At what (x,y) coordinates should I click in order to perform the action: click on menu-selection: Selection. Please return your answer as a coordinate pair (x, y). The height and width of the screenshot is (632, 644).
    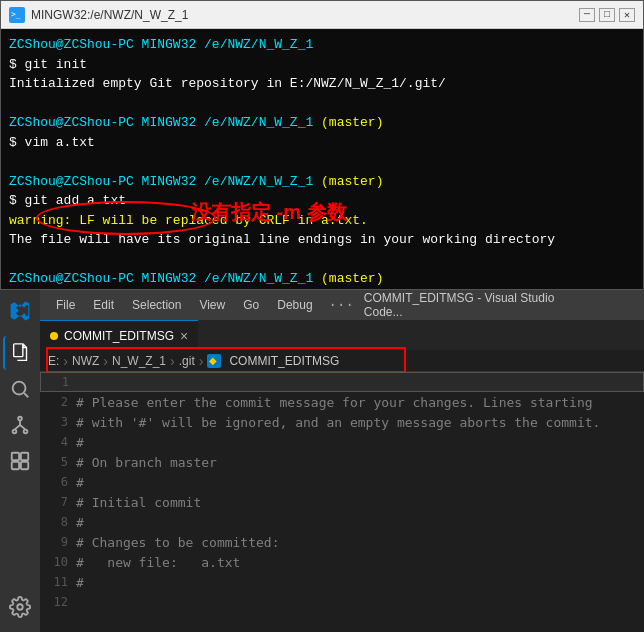
    Looking at the image, I should click on (156, 305).